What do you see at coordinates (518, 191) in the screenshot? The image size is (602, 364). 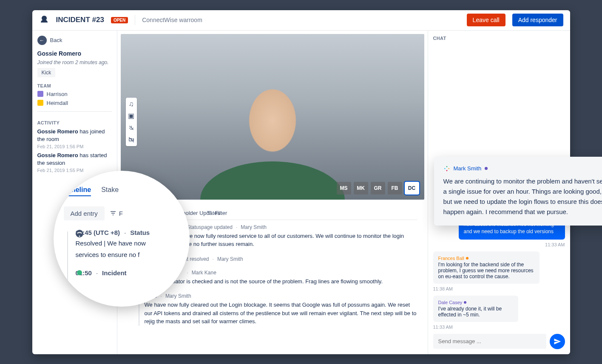 I see `slack-message-card: Mark Smith We are continuing to monitor …` at bounding box center [518, 191].